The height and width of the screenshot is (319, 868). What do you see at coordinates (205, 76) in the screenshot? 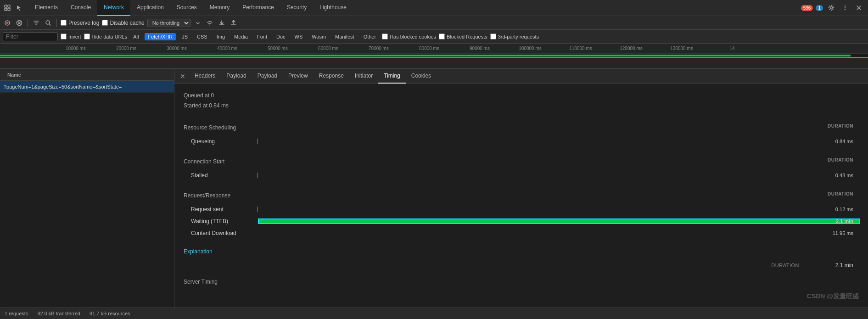
I see `tab-headers: Headers` at bounding box center [205, 76].